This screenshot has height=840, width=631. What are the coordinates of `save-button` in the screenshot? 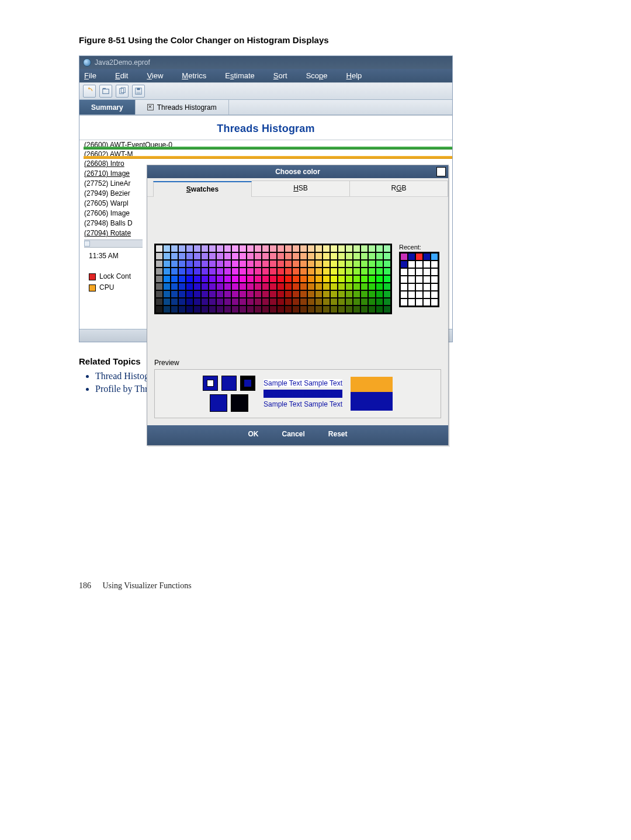 It's located at (138, 91).